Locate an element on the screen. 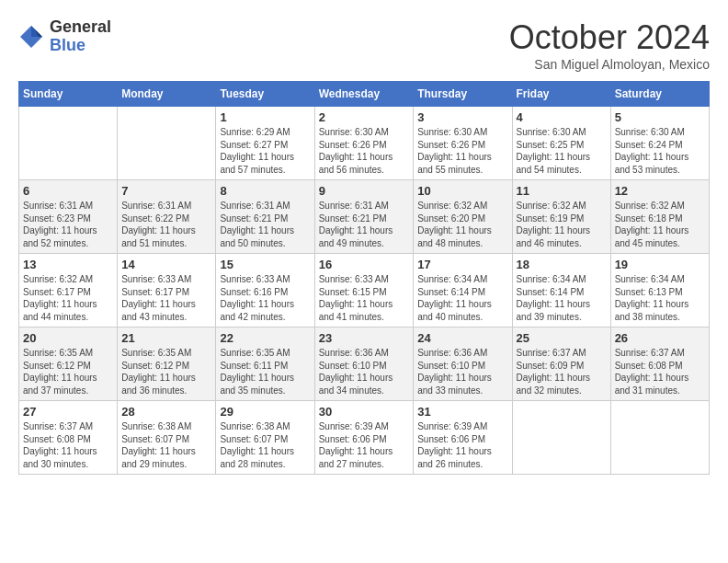  day-of-week-header: Saturday is located at coordinates (660, 94).